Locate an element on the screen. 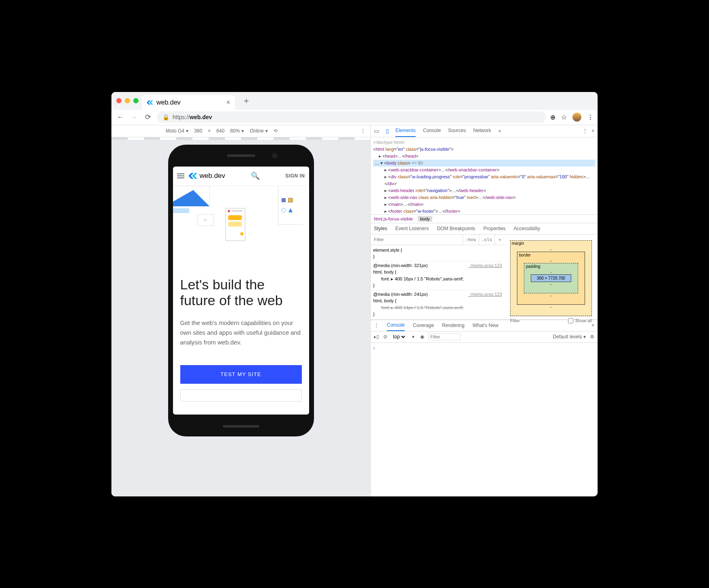 Image resolution: width=709 pixels, height=588 pixels. subtab-properties: Properties is located at coordinates (494, 229).